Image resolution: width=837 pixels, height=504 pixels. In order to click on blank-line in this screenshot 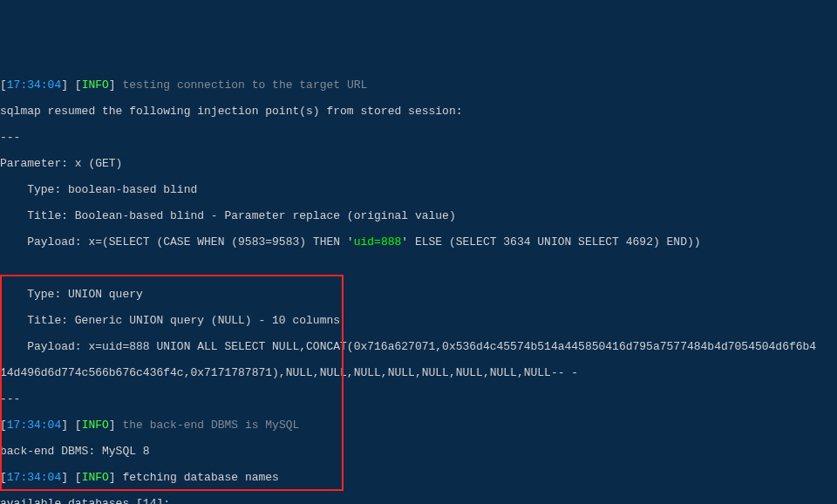, I will do `click(418, 269)`.